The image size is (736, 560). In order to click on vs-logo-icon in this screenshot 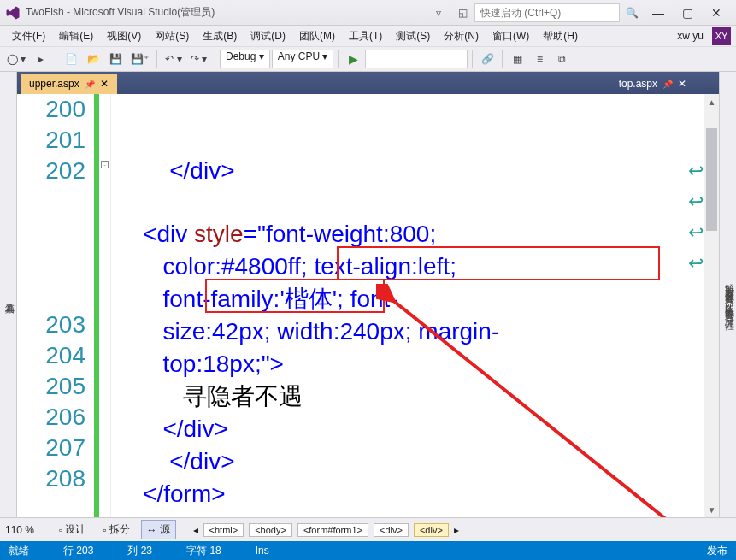, I will do `click(13, 13)`.